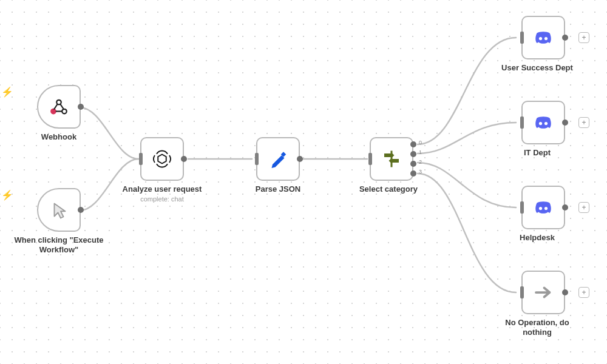 This screenshot has height=364, width=607. What do you see at coordinates (278, 159) in the screenshot?
I see `pencil-icon` at bounding box center [278, 159].